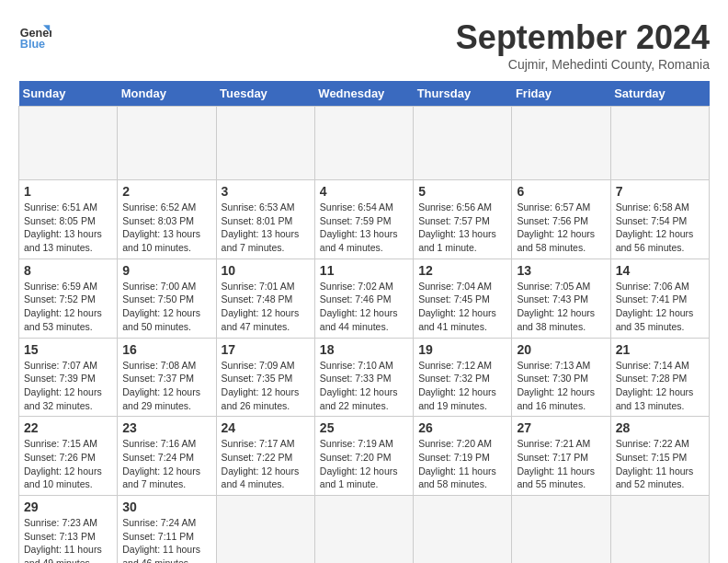 The width and height of the screenshot is (728, 563). I want to click on day-cell: 19Sunrise: 7:12 AMSunset: 7:32 PMDayligh…, so click(463, 377).